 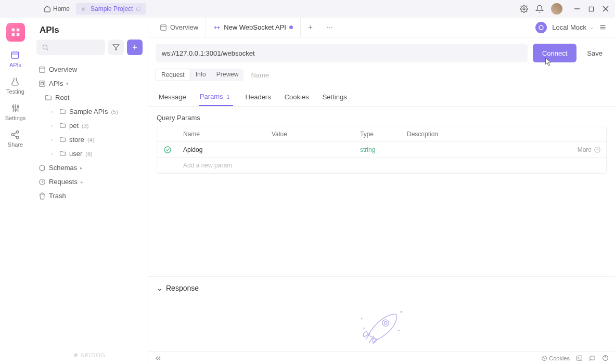 What do you see at coordinates (382, 118) in the screenshot?
I see `query-params-title: Query Params` at bounding box center [382, 118].